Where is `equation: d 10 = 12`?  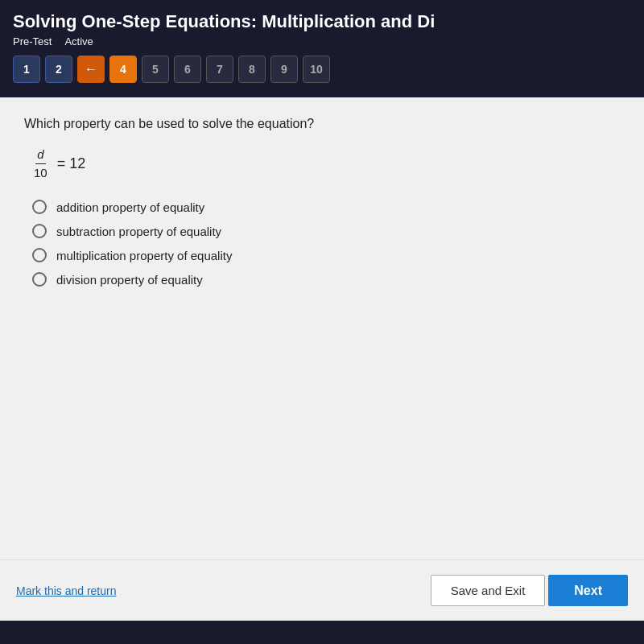
equation: d 10 = 12 is located at coordinates (326, 164).